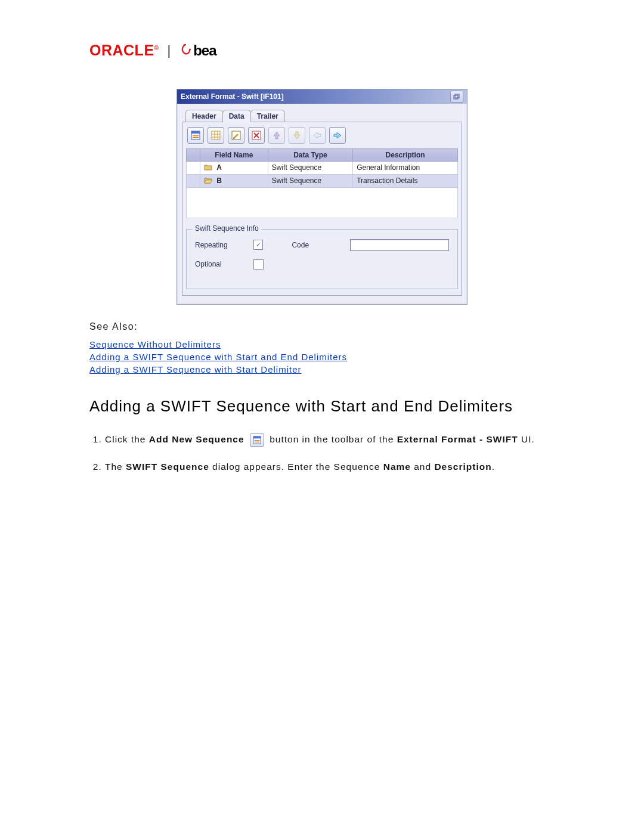 This screenshot has width=644, height=833. I want to click on logo-row: ORACLE® | bea, so click(322, 50).